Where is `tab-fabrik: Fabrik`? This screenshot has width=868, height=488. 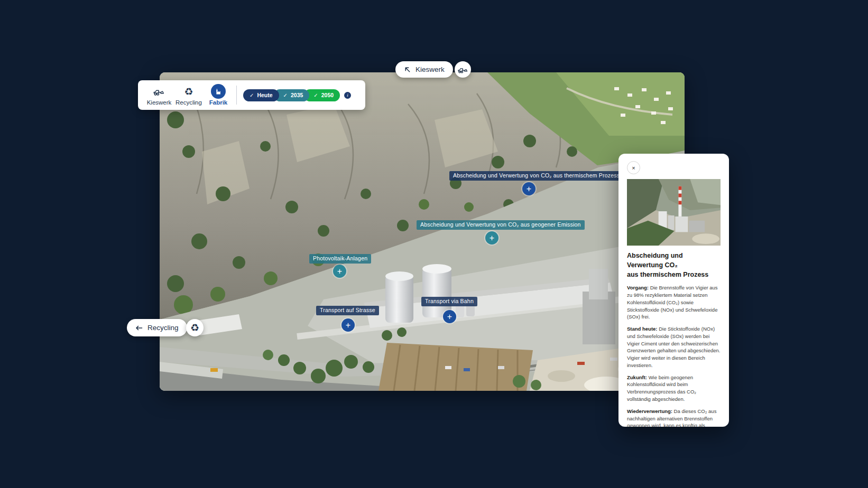 tab-fabrik: Fabrik is located at coordinates (218, 95).